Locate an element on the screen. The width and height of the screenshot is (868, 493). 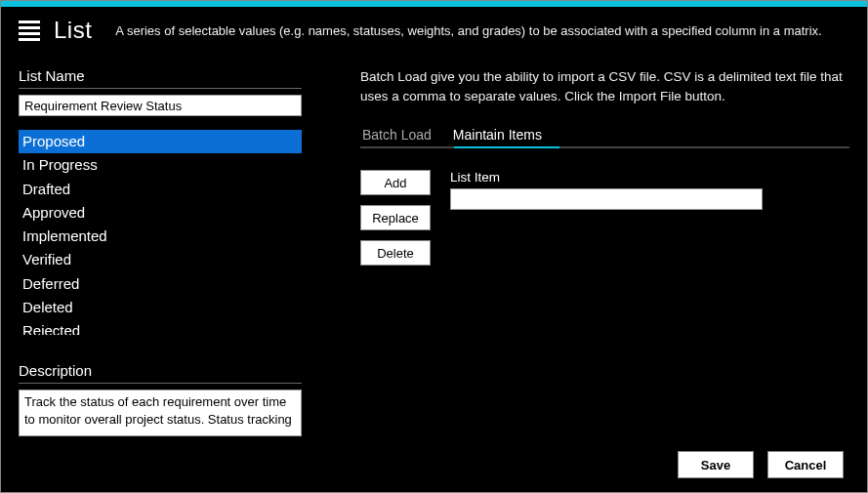
list-item: Drafted is located at coordinates (160, 189).